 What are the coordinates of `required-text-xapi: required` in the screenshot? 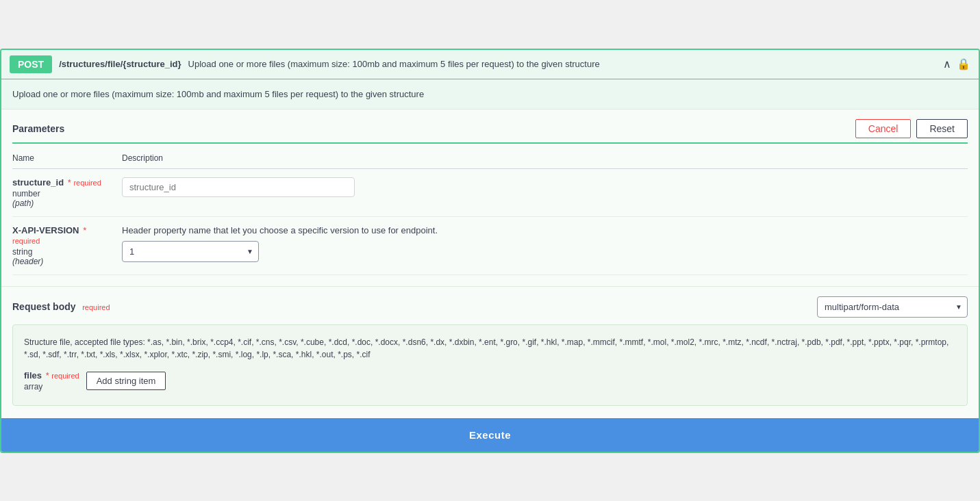 It's located at (26, 241).